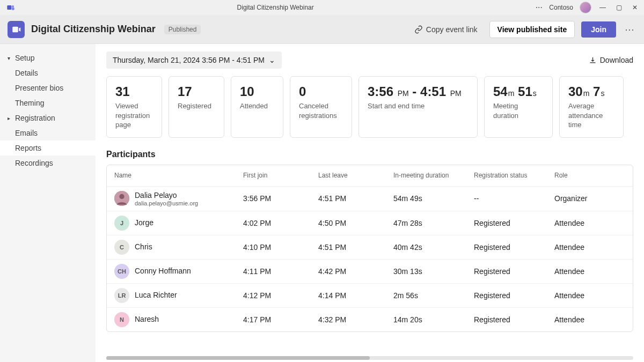 The width and height of the screenshot is (644, 362). What do you see at coordinates (179, 295) in the screenshot?
I see `participant-cell: LRLuca Richter` at bounding box center [179, 295].